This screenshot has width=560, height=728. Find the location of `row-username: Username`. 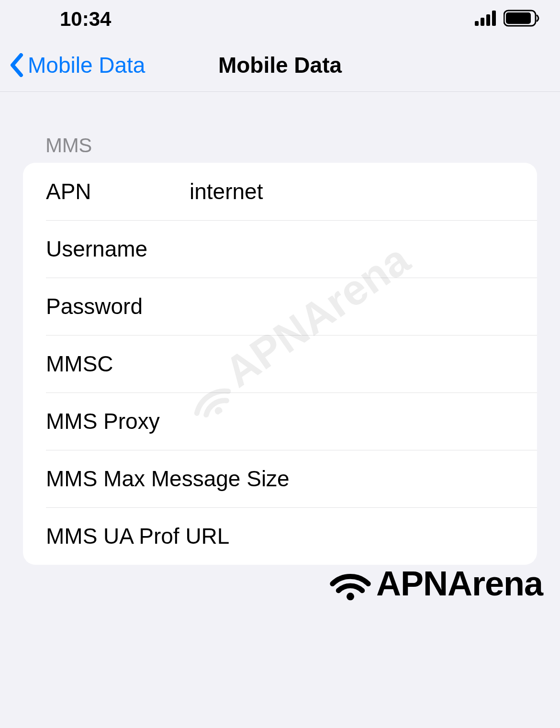

row-username: Username is located at coordinates (280, 249).